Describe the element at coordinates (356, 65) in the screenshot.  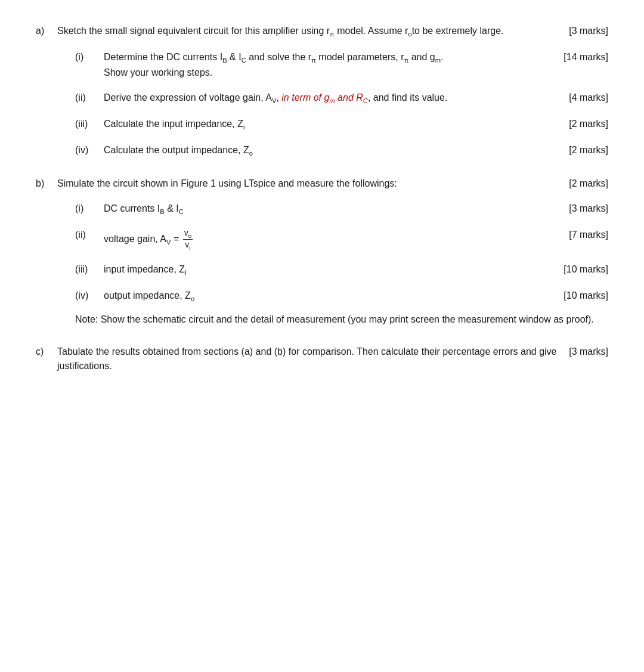
I see `section-a-i-header: Determine the DC currents IB & IC and so…` at that location.